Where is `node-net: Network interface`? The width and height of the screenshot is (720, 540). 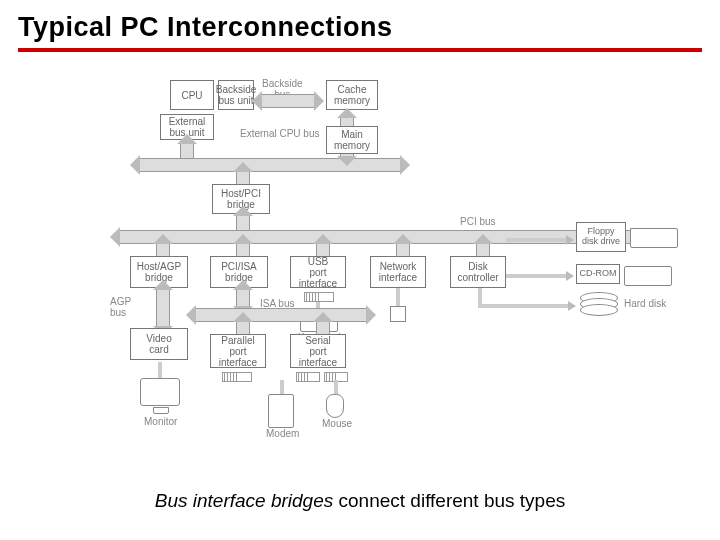 node-net: Network interface is located at coordinates (398, 272).